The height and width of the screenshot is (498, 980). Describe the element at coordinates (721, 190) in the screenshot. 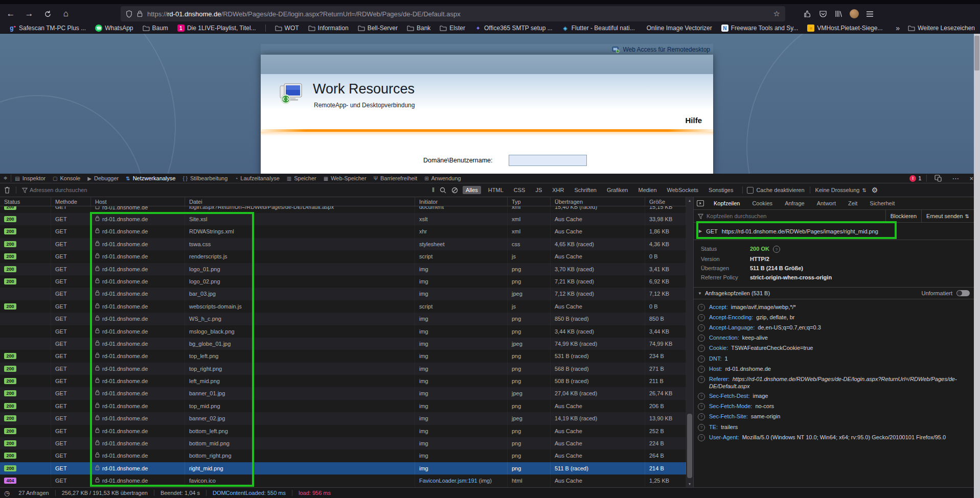

I see `filter-pill-sonstiges: Sonstiges` at that location.